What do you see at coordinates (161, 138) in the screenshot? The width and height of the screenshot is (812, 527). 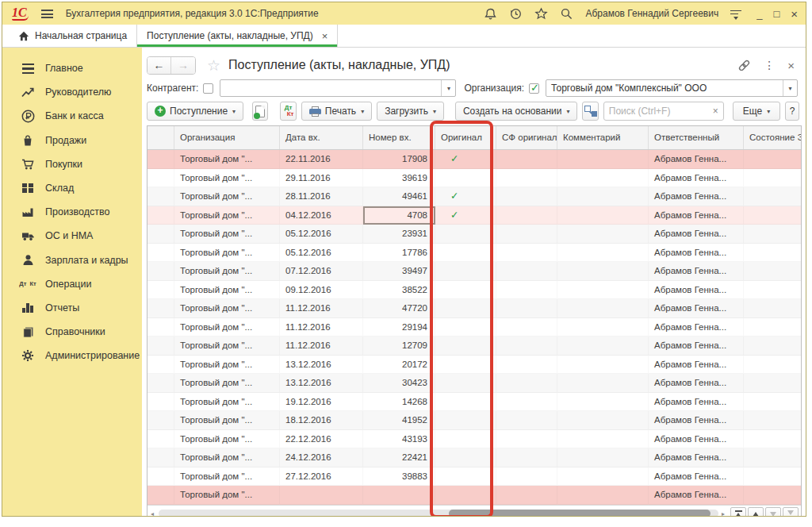 I see `column-header-status` at bounding box center [161, 138].